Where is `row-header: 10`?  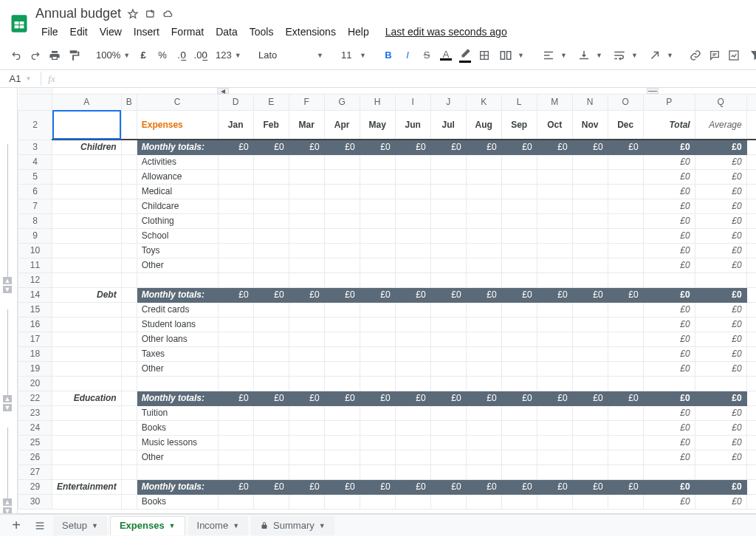
row-header: 10 is located at coordinates (35, 250).